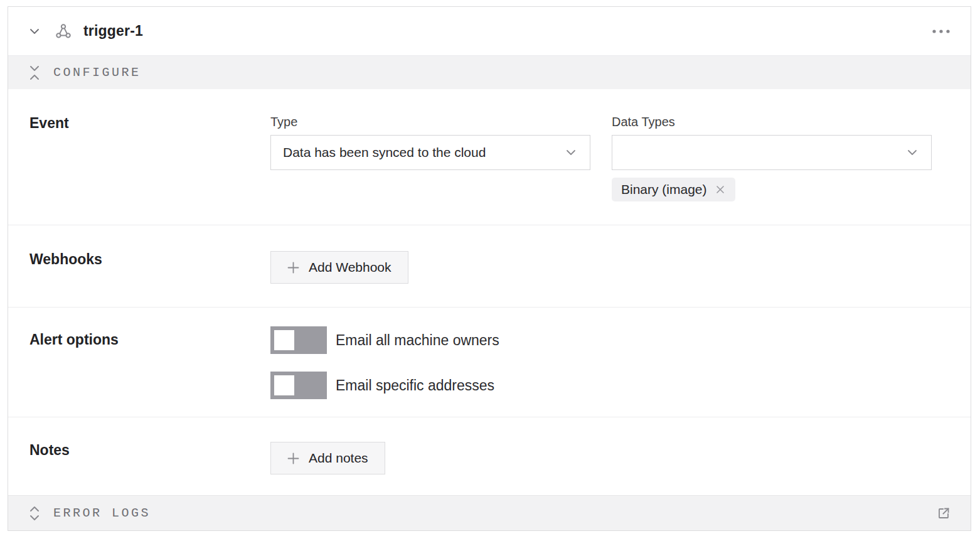 The height and width of the screenshot is (541, 980). Describe the element at coordinates (418, 340) in the screenshot. I see `email-all-owners-label: Email all machine owners` at that location.